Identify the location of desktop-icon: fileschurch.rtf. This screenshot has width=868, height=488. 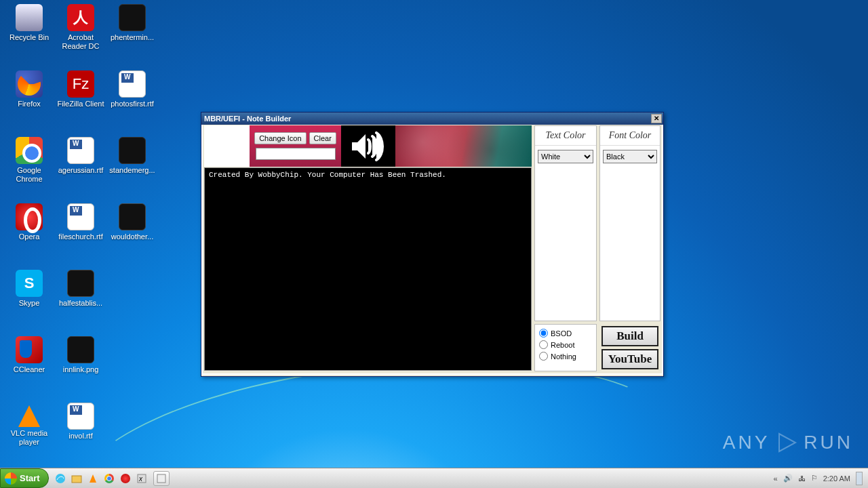
(81, 222).